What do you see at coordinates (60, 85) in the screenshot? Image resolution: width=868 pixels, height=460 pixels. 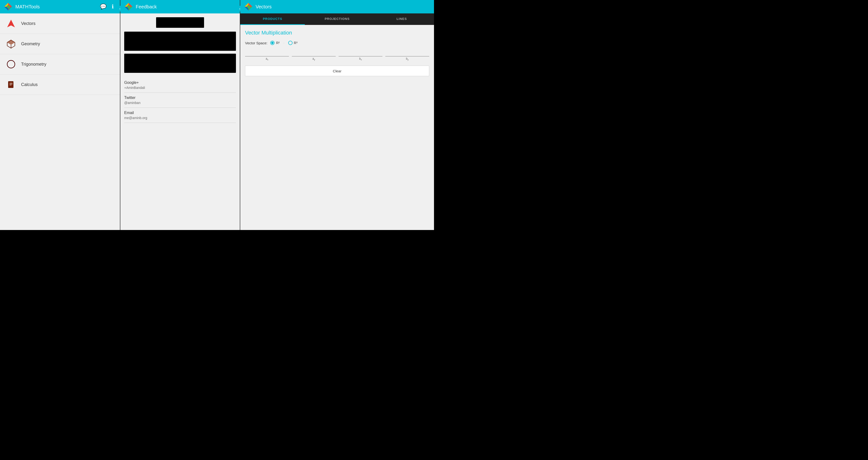 I see `sidebar-item-calculus: Calculus` at bounding box center [60, 85].